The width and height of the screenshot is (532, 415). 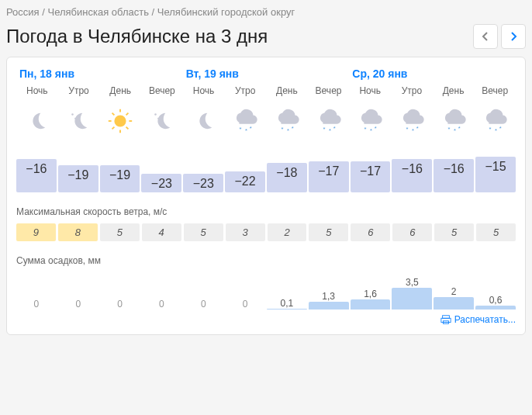 What do you see at coordinates (378, 74) in the screenshot?
I see `day-label: Ср, 20 янв` at bounding box center [378, 74].